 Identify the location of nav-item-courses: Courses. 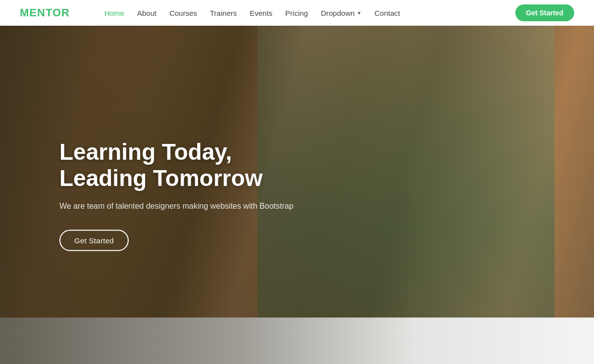
(183, 13).